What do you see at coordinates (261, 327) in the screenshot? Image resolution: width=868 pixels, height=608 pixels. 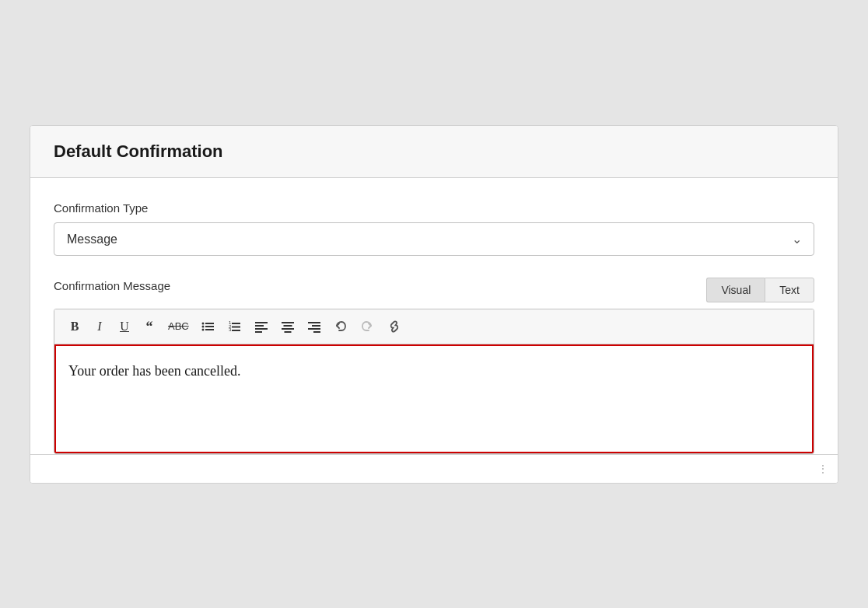 I see `align-left-icon` at bounding box center [261, 327].